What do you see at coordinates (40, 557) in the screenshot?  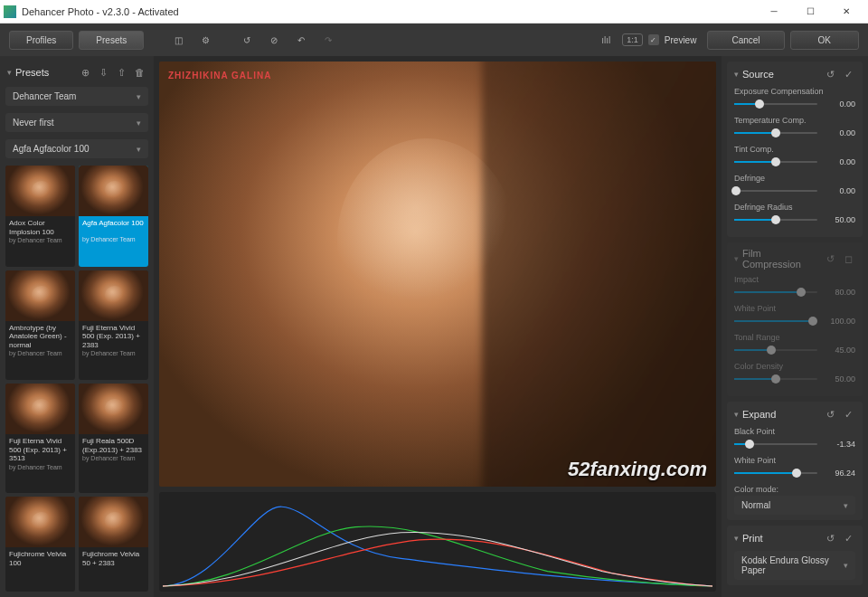 I see `preset-name: Fujichrome Velvia 100` at bounding box center [40, 557].